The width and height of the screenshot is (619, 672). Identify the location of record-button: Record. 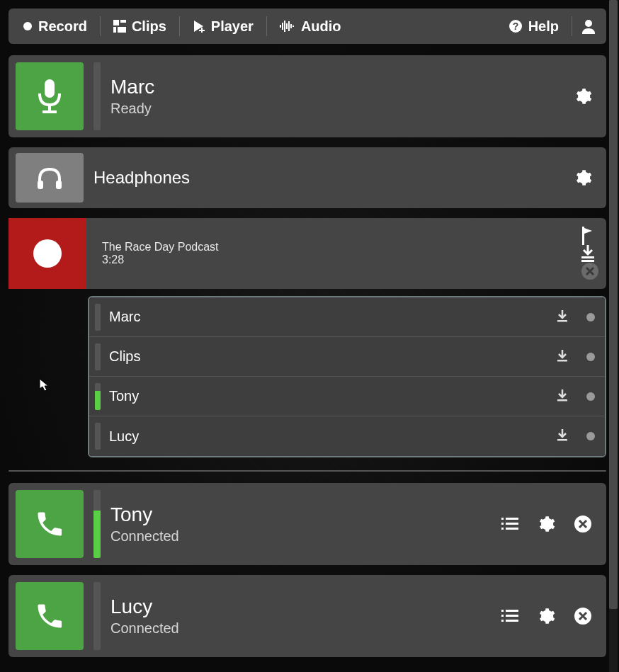
(55, 27).